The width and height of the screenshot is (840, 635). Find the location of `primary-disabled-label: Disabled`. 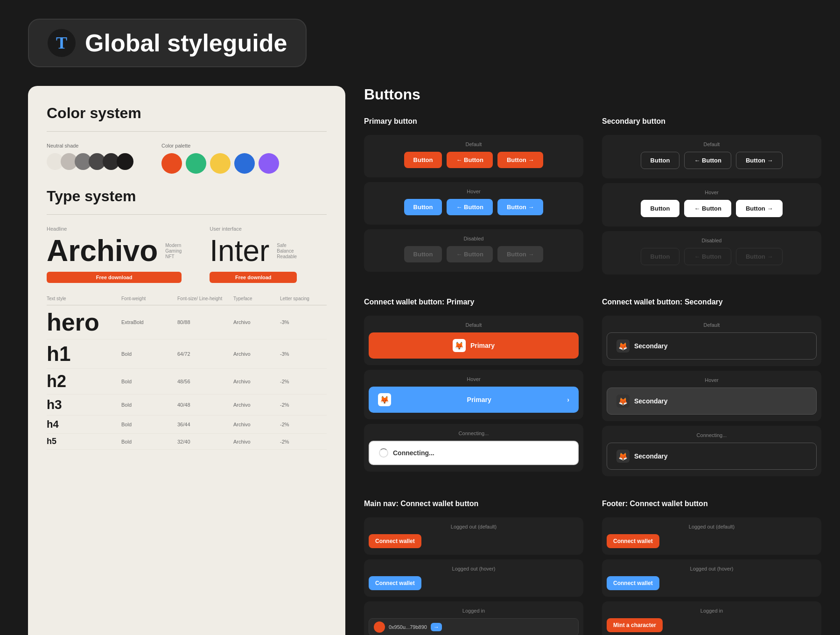

primary-disabled-label: Disabled is located at coordinates (474, 239).